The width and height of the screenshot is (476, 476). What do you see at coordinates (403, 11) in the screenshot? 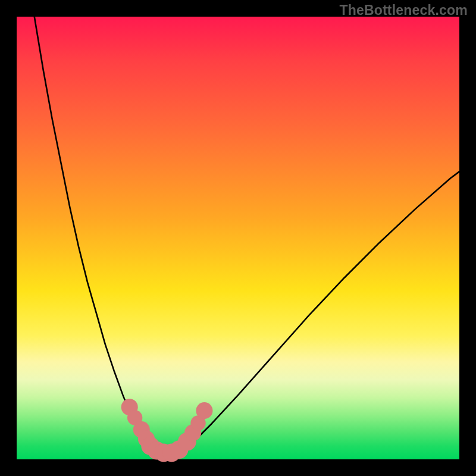
I see `watermark-text: TheBottleneck.com` at bounding box center [403, 11].